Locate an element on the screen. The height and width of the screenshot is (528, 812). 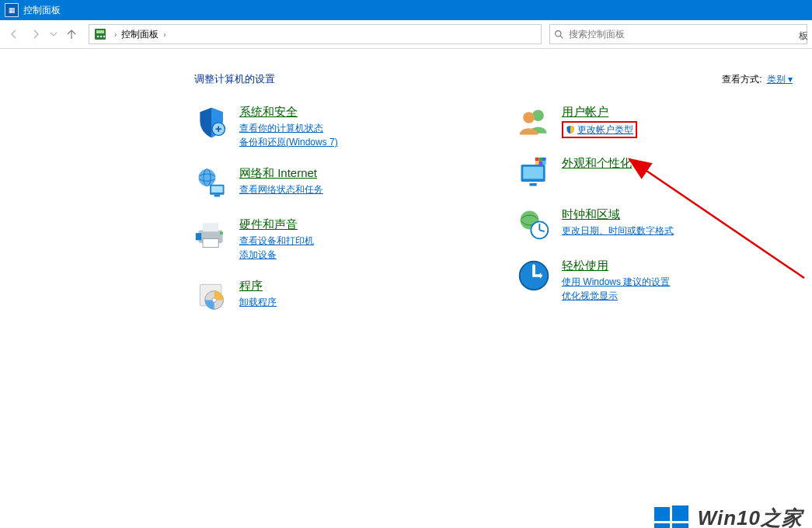
page-title: 调整计算机的设置 is located at coordinates (235, 79).